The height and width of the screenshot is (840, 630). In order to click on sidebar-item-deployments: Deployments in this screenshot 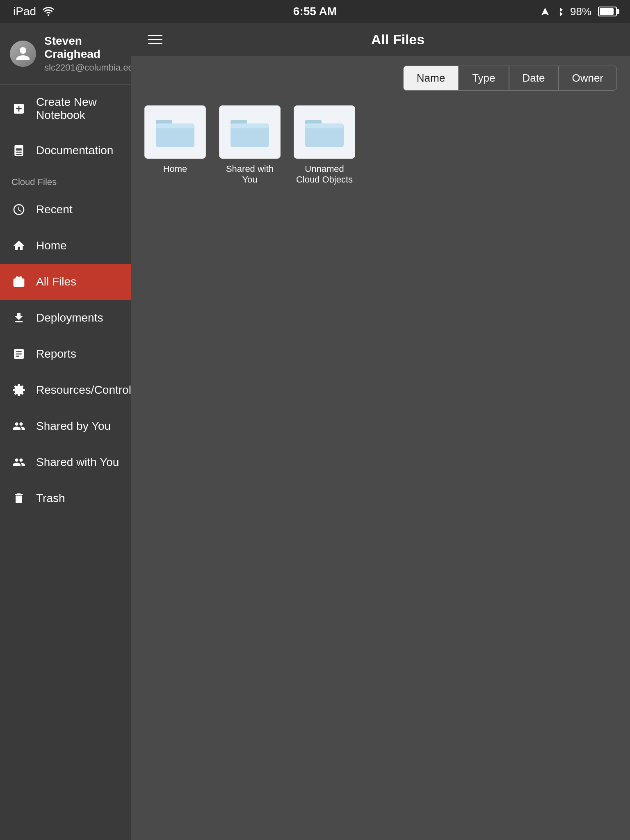, I will do `click(66, 318)`.